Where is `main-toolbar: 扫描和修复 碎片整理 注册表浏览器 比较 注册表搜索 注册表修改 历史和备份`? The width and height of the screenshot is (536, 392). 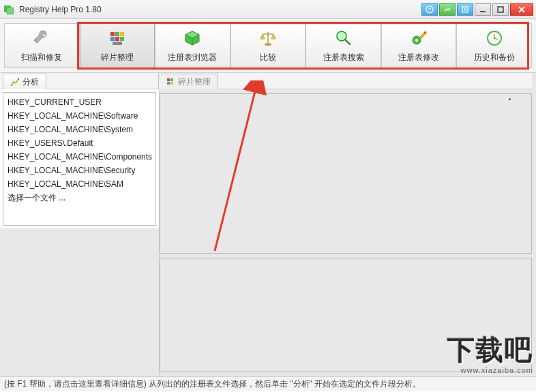 main-toolbar: 扫描和修复 碎片整理 注册表浏览器 比较 注册表搜索 注册表修改 历史和备份 is located at coordinates (268, 46).